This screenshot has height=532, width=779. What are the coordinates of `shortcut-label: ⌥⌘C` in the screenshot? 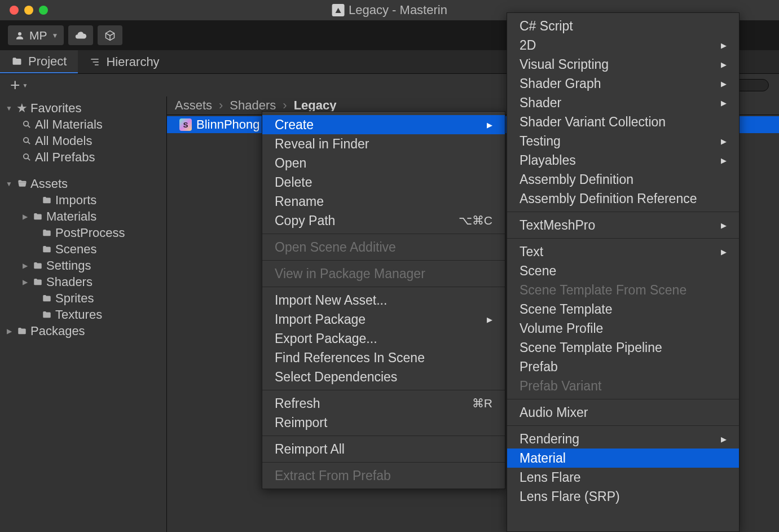 It's located at (476, 221).